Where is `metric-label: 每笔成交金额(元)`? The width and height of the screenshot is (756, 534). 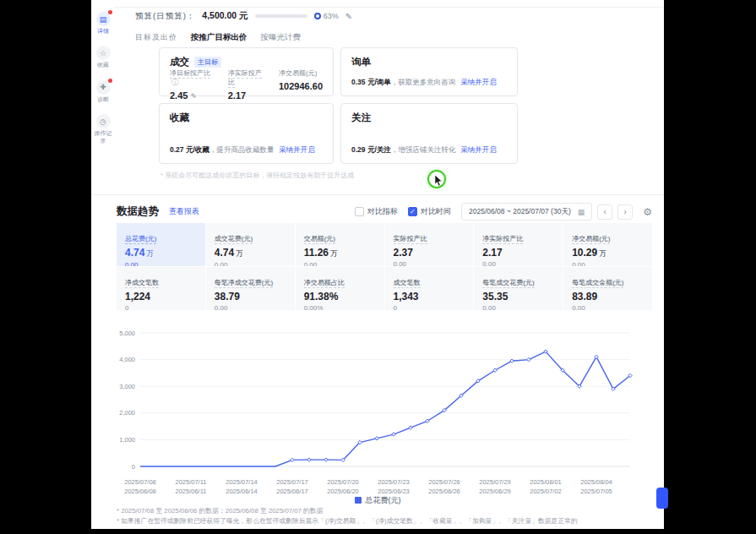
metric-label: 每笔成交金额(元) is located at coordinates (598, 284).